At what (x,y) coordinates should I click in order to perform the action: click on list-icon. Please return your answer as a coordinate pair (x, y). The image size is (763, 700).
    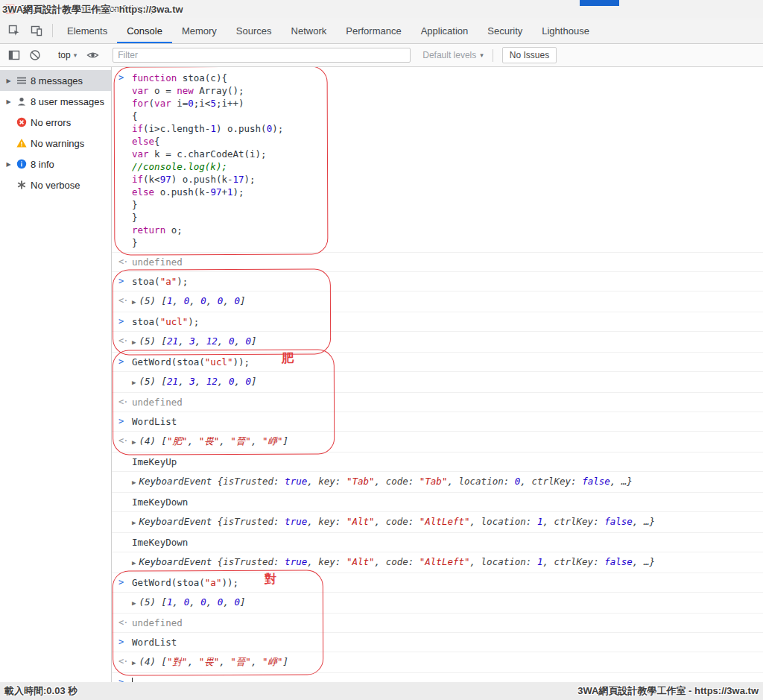
    Looking at the image, I should click on (22, 81).